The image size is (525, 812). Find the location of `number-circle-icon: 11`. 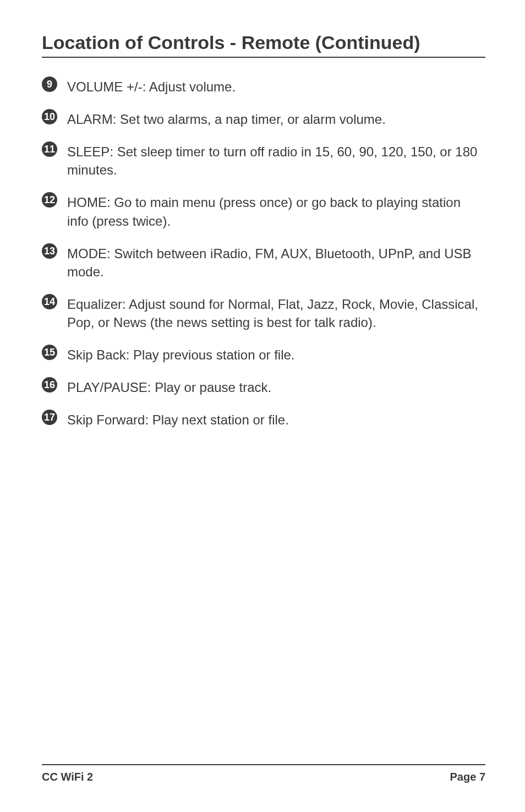

number-circle-icon: 11 is located at coordinates (50, 149).